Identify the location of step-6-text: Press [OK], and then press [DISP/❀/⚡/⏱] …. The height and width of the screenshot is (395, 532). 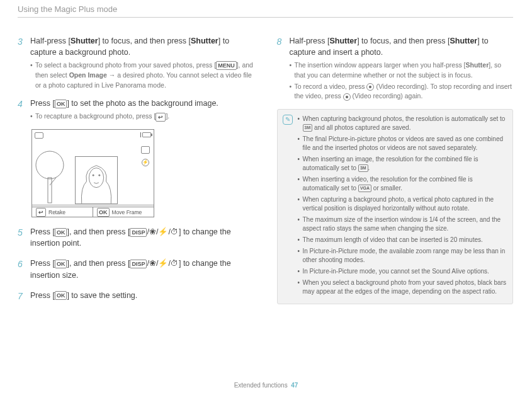
(142, 269).